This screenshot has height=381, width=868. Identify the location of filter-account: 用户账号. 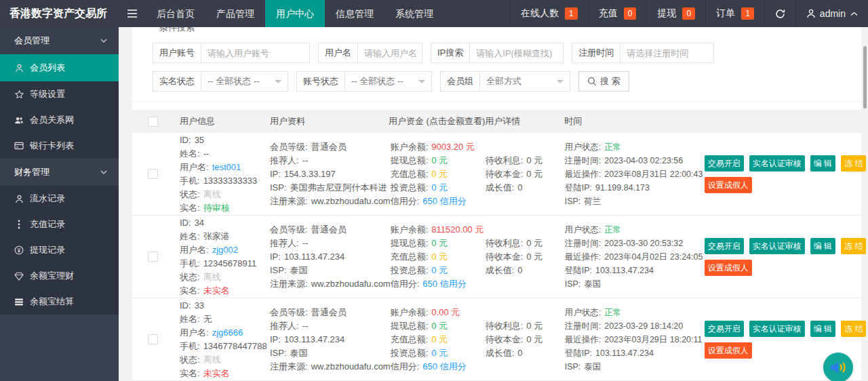
(231, 53).